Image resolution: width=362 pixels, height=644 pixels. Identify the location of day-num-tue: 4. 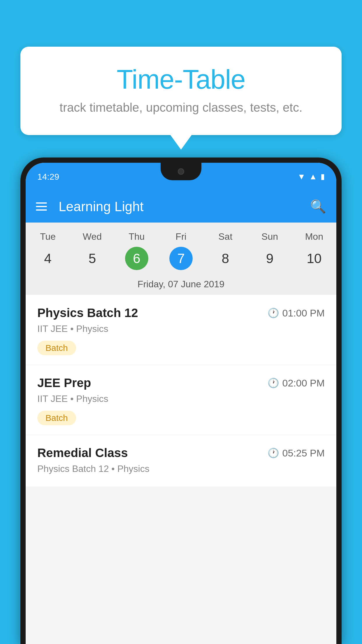
(48, 258).